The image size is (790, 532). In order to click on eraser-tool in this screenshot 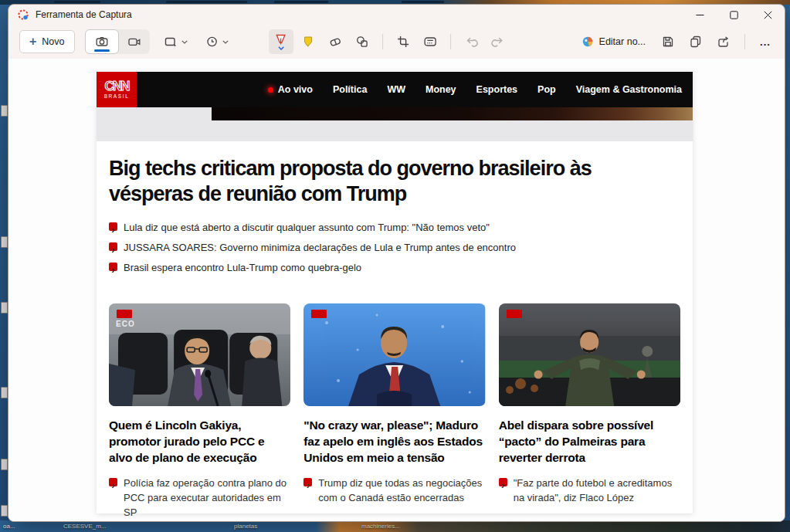, I will do `click(335, 42)`.